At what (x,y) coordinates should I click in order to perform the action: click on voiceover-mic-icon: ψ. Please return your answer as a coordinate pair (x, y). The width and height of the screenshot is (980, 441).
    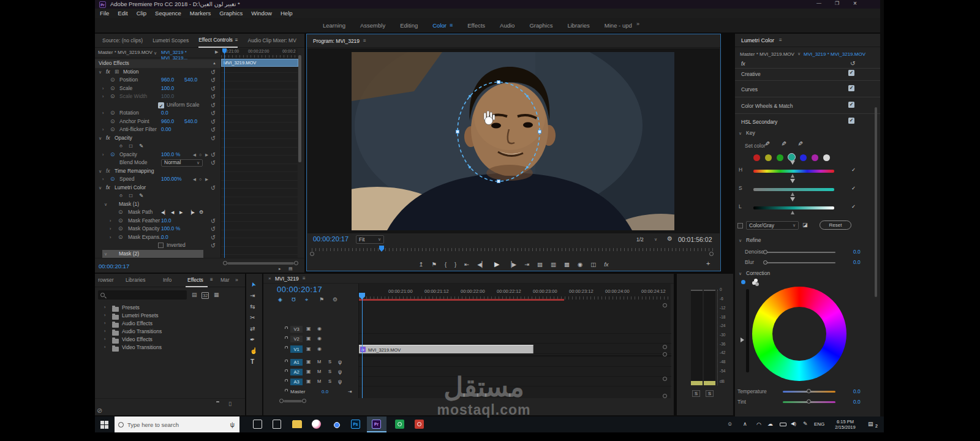
    Looking at the image, I should click on (340, 372).